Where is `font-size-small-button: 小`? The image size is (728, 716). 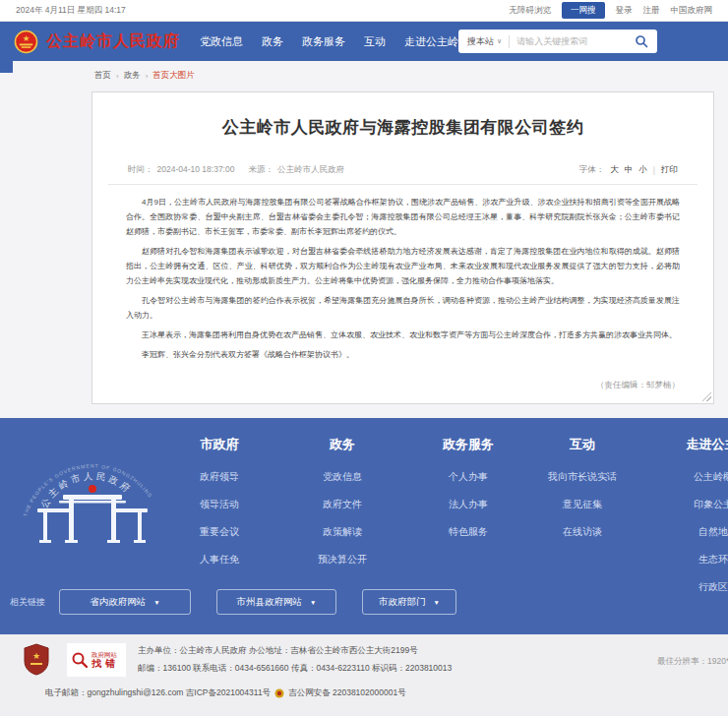 font-size-small-button: 小 is located at coordinates (643, 170).